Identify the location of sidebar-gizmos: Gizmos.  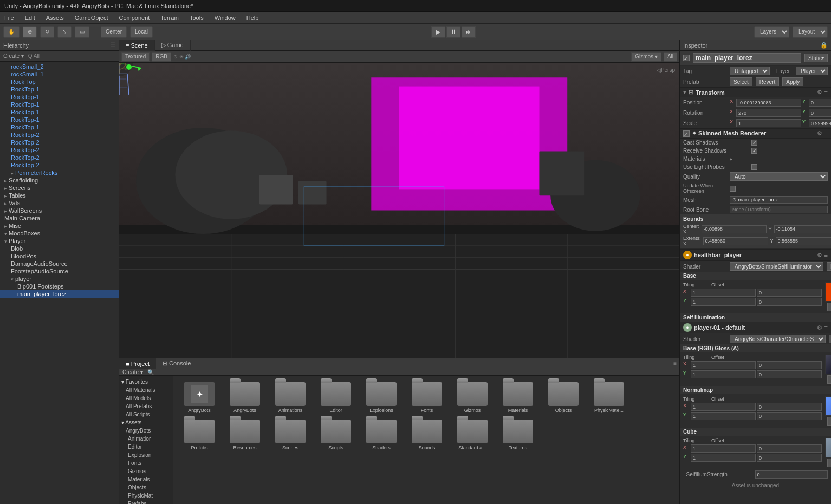
(146, 471).